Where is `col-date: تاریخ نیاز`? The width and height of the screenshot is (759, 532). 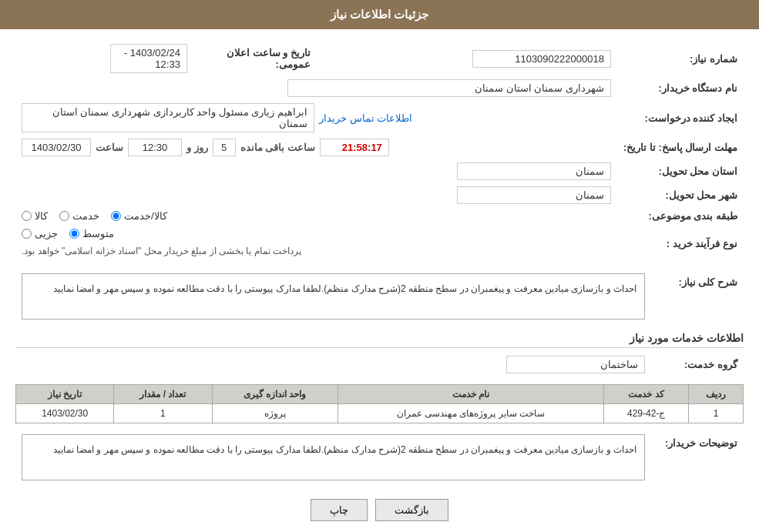
col-date: تاریخ نیاز is located at coordinates (65, 394).